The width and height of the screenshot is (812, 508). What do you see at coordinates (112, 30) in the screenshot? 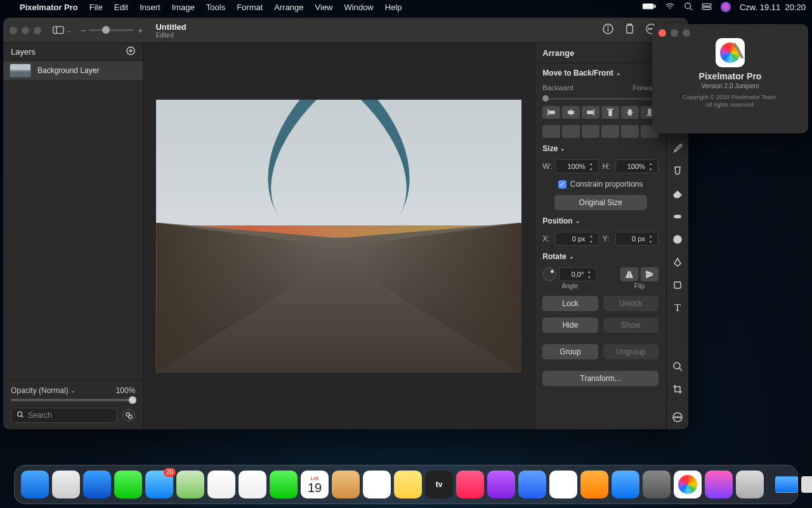
I see `zoom-slider` at bounding box center [112, 30].